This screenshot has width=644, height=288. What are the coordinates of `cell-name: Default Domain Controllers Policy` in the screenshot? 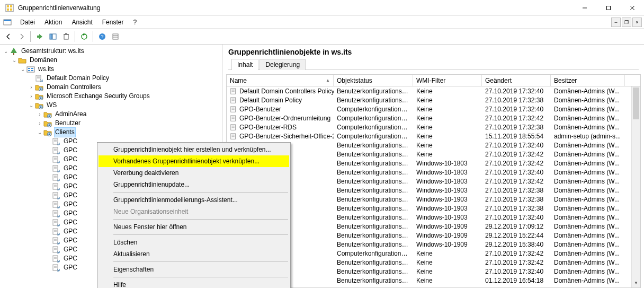 It's located at (287, 91).